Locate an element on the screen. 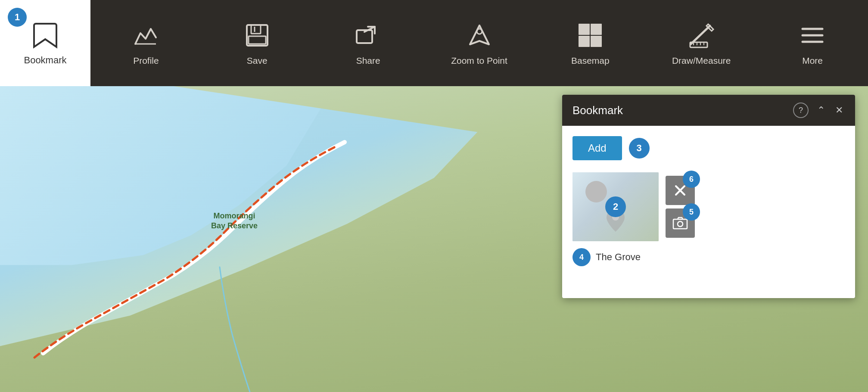  bookmark-add-section: Add 3 is located at coordinates (709, 148).